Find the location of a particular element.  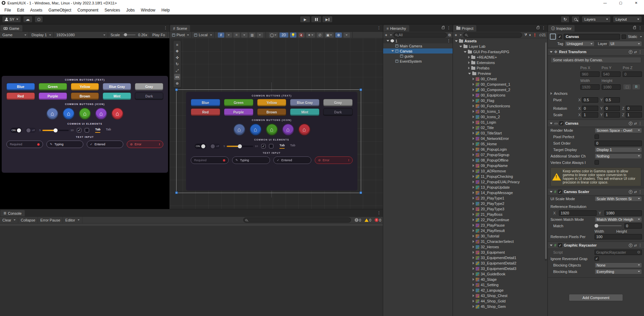

project-item-00-component-2: 00_Component_2 is located at coordinates (500, 90).